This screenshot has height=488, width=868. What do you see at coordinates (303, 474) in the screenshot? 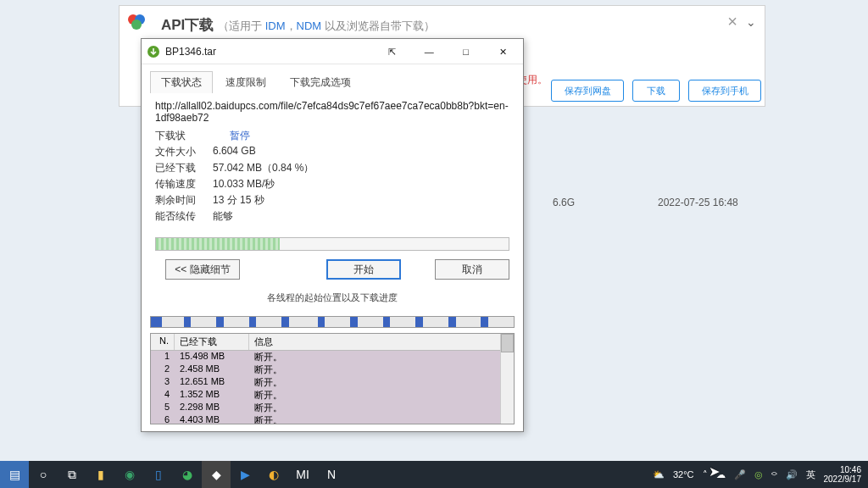
I see `mi-icon: MI` at bounding box center [303, 474].